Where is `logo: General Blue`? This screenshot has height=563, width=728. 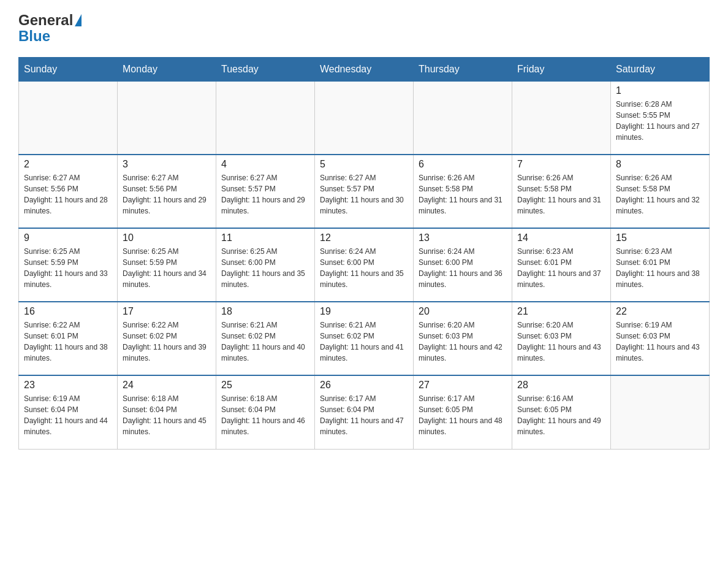
logo: General Blue is located at coordinates (50, 28).